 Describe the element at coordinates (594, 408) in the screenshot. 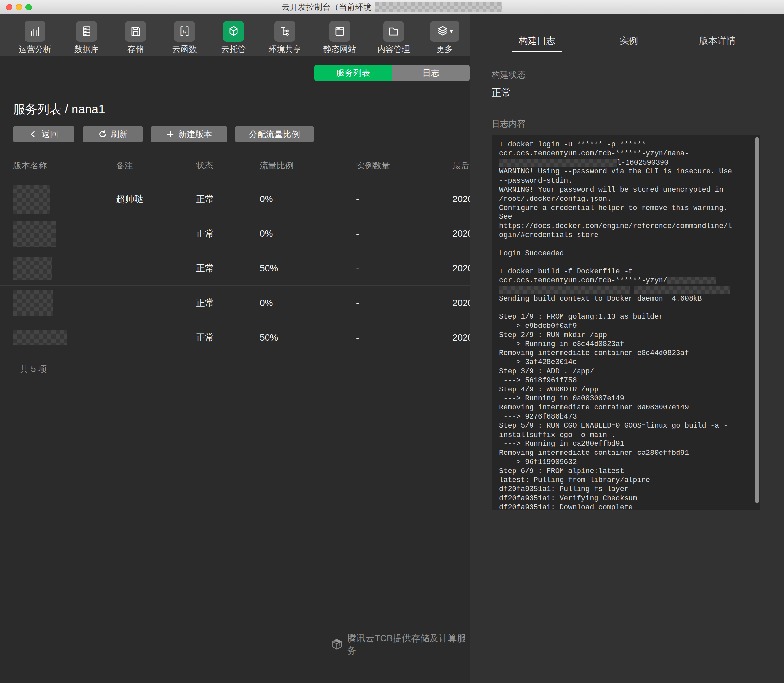

I see `log-text: Removing intermediate container 0a083007…` at that location.